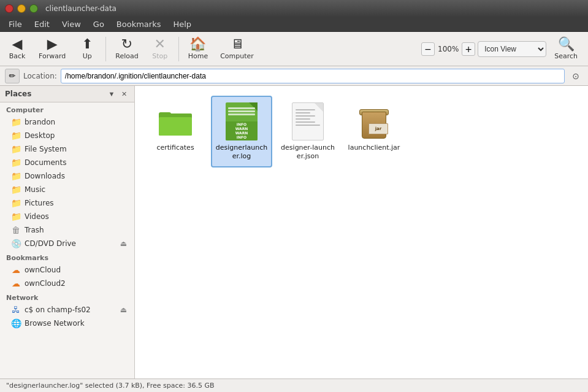 The image size is (588, 392). I want to click on close-button, so click(9, 9).